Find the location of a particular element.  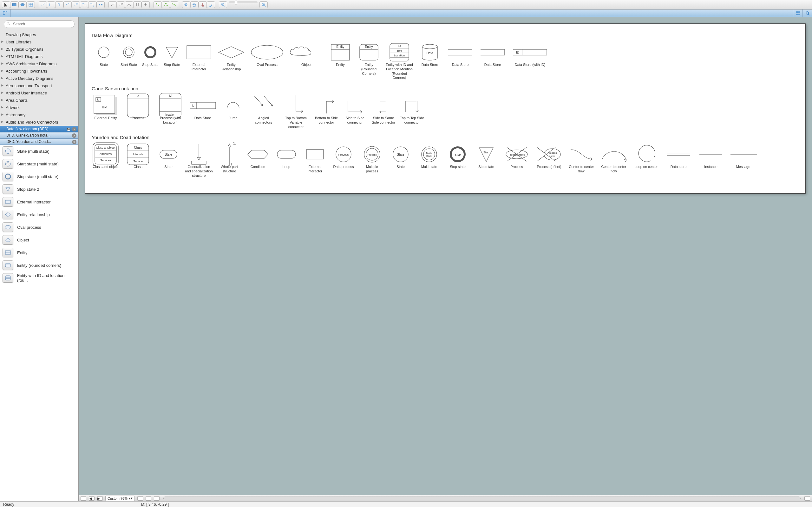

zoom-in-button is located at coordinates (264, 5).